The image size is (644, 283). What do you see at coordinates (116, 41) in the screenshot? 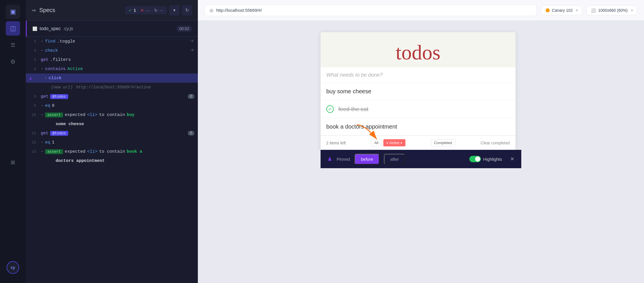
I see `line-3-content: - find .toggle` at bounding box center [116, 41].